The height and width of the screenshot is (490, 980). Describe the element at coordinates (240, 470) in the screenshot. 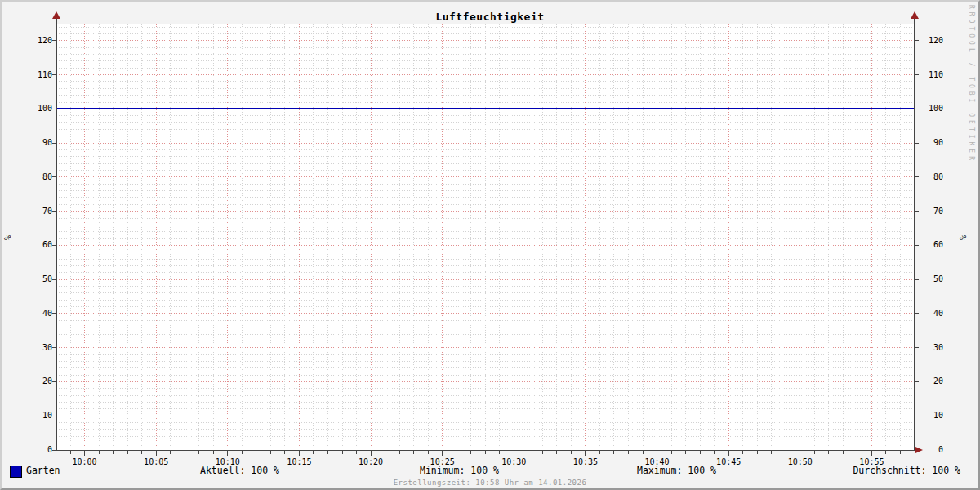

I see `stat-aktuell: Aktuell: 100 %` at that location.